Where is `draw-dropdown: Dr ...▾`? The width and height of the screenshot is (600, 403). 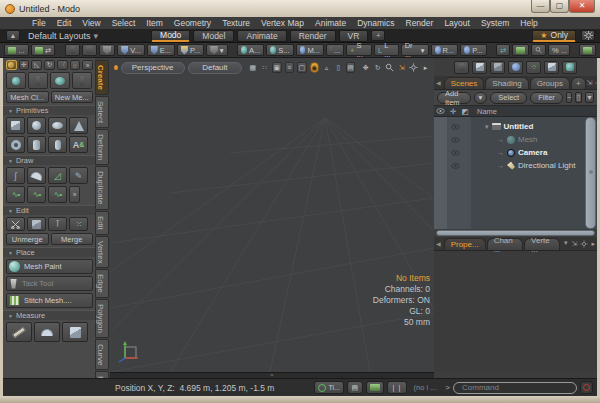
draw-dropdown: Dr ...▾ is located at coordinates (415, 50).